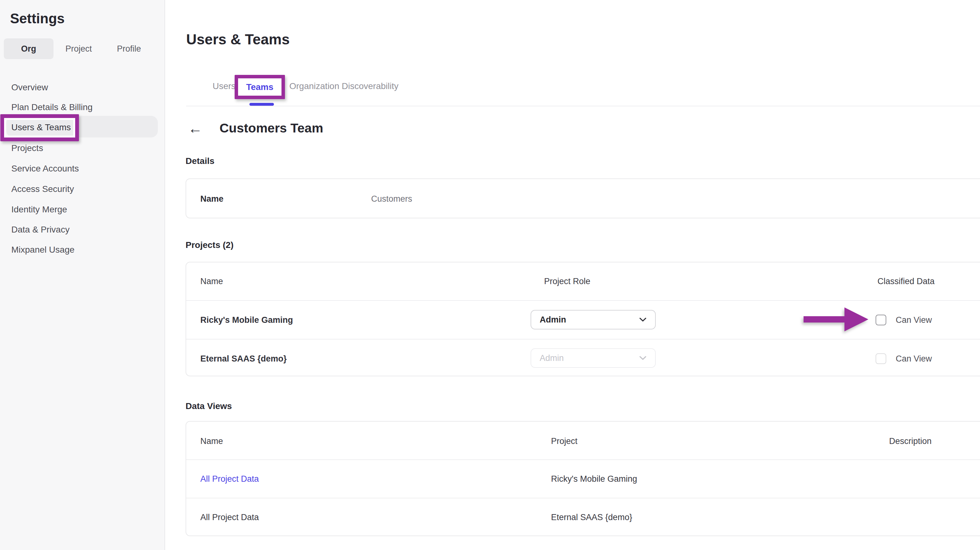  What do you see at coordinates (200, 161) in the screenshot?
I see `details-heading: Details` at bounding box center [200, 161].